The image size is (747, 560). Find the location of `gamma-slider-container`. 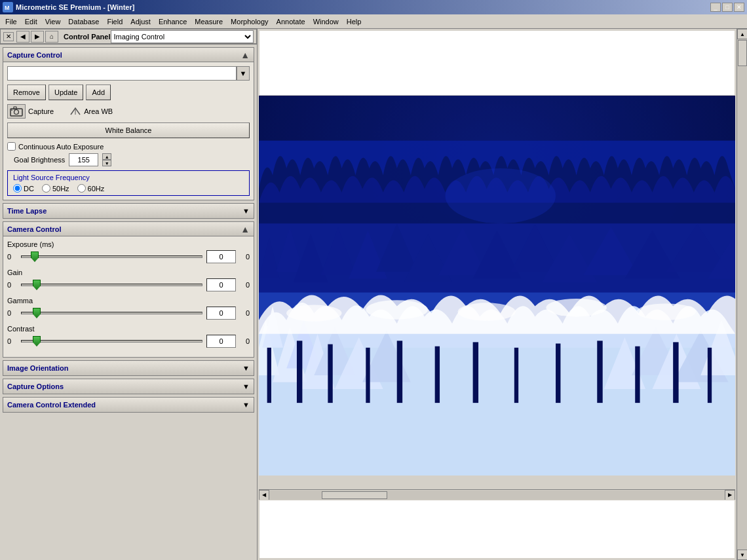

gamma-slider-container is located at coordinates (111, 313).